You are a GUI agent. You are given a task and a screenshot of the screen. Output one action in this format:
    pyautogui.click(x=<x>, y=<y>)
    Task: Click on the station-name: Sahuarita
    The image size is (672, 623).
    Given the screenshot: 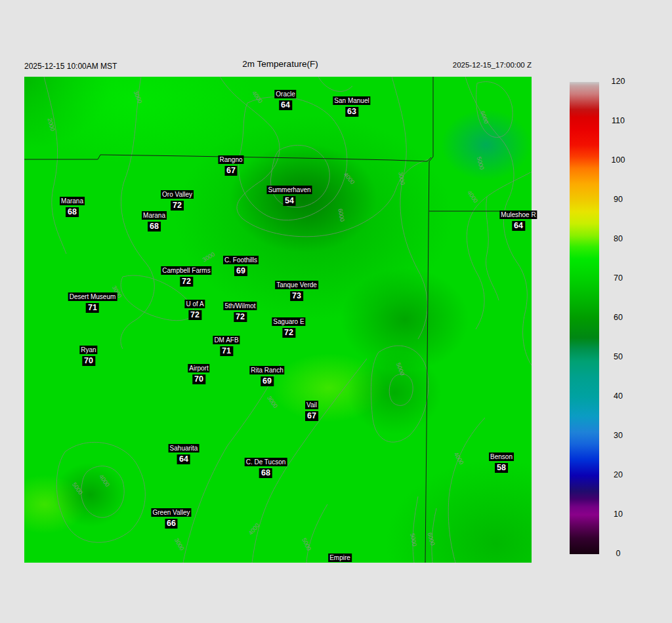 What is the action you would take?
    pyautogui.click(x=184, y=449)
    